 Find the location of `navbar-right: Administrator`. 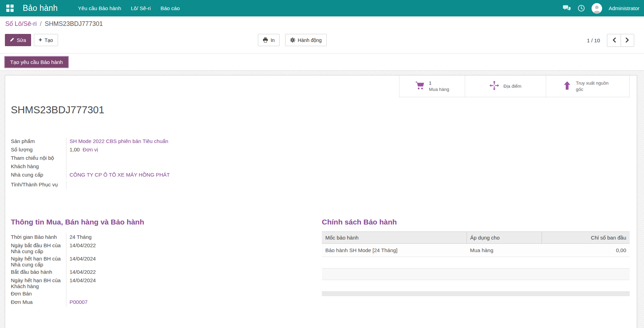

navbar-right: Administrator is located at coordinates (601, 8).